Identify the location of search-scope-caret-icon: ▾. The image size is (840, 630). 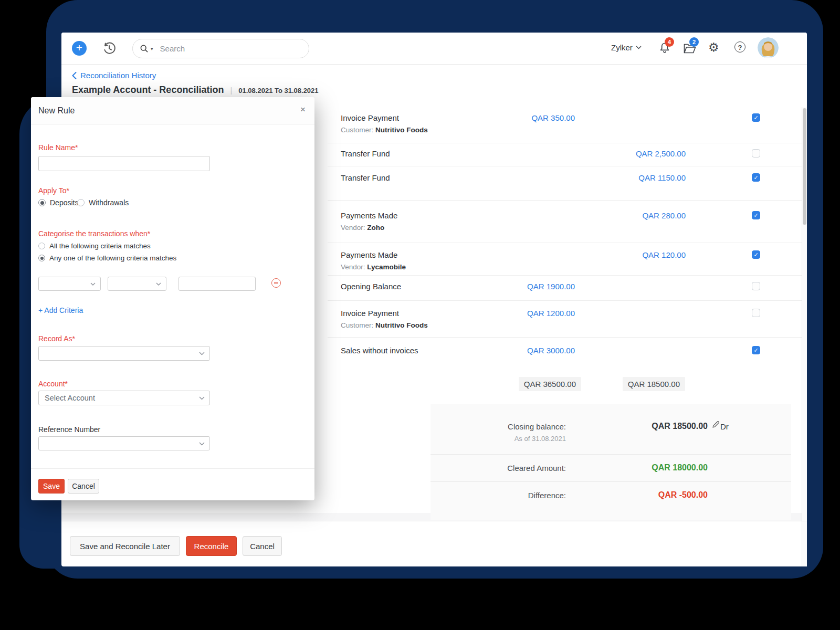
(152, 49).